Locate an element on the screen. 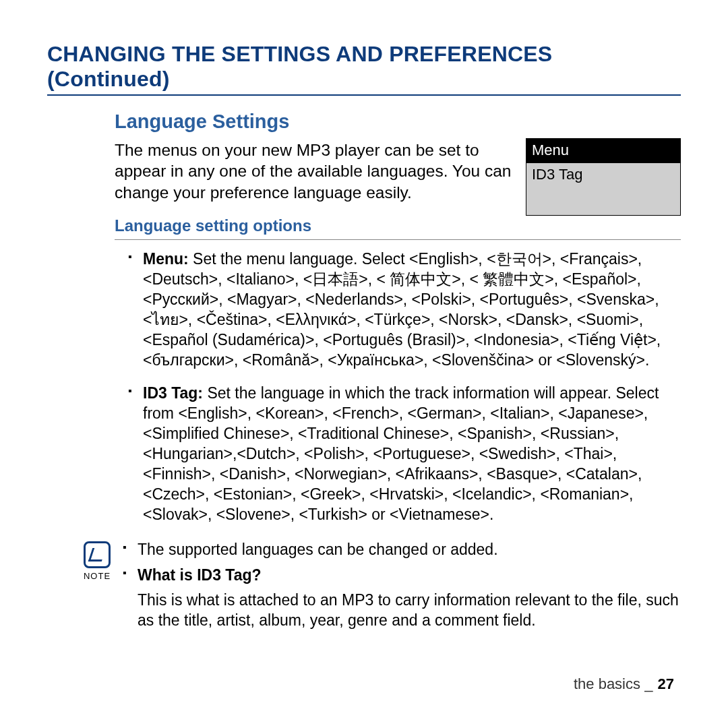 This screenshot has width=728, height=728. sub-heading: Language setting options is located at coordinates (398, 226).